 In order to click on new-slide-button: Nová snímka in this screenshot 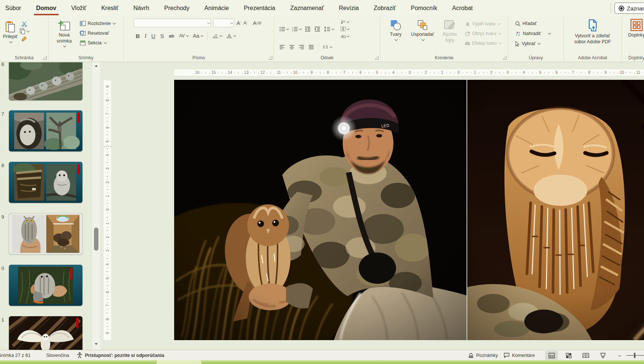, I will do `click(64, 32)`.